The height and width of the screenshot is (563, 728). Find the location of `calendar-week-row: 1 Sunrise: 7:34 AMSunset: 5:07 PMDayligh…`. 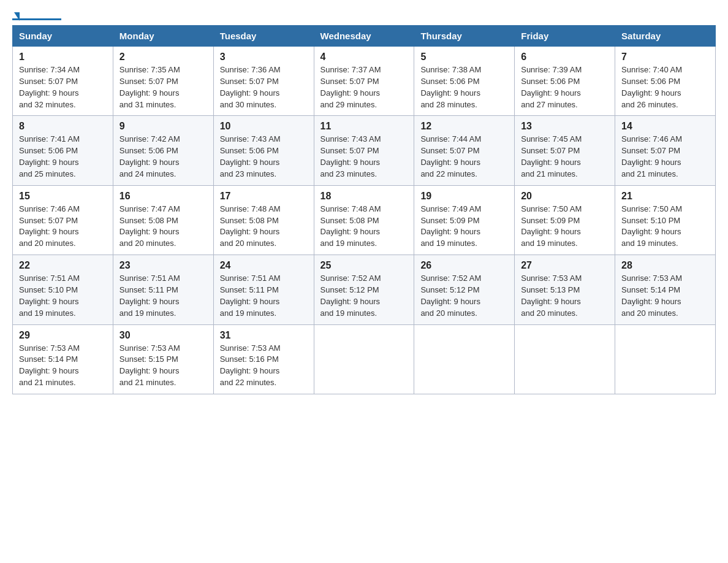

calendar-week-row: 1 Sunrise: 7:34 AMSunset: 5:07 PMDayligh… is located at coordinates (364, 81).